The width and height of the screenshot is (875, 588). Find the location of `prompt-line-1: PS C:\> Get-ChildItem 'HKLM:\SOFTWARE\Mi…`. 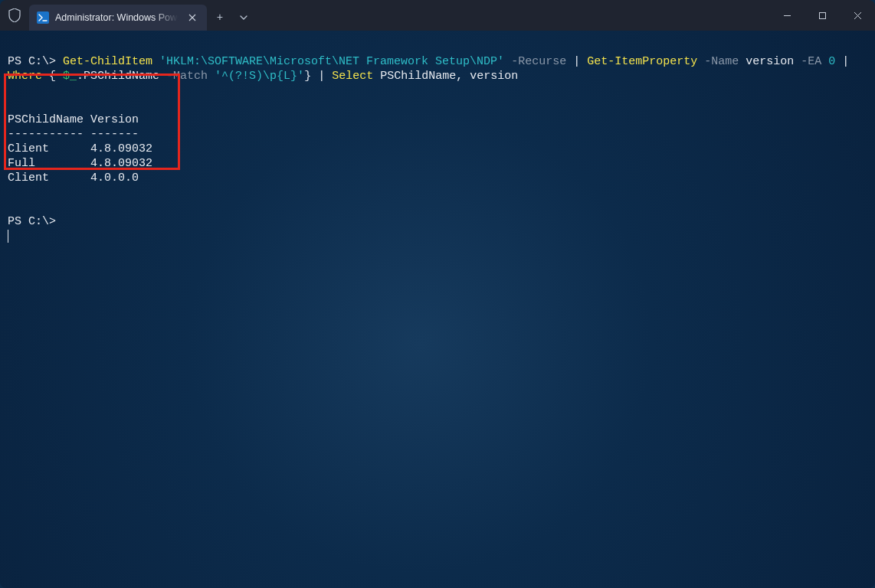

prompt-line-1: PS C:\> Get-ChildItem 'HKLM:\SOFTWARE\Mi… is located at coordinates (428, 61).